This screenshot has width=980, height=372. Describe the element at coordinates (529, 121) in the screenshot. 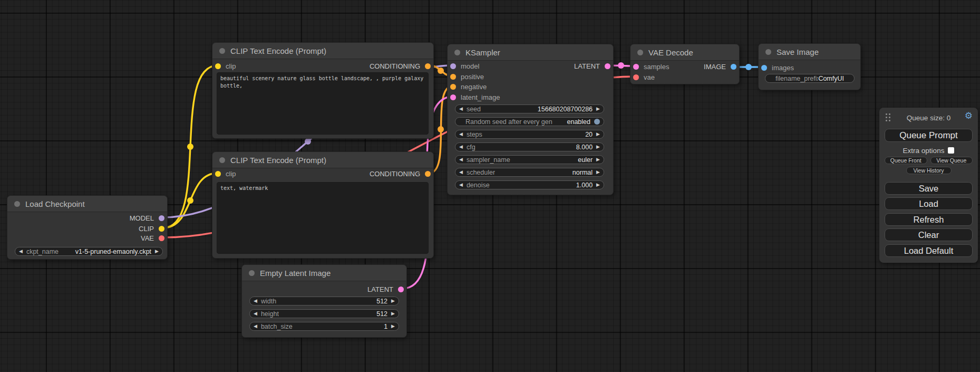

I see `random-seed-toggle-widget: Random seed after every gen enabled` at that location.